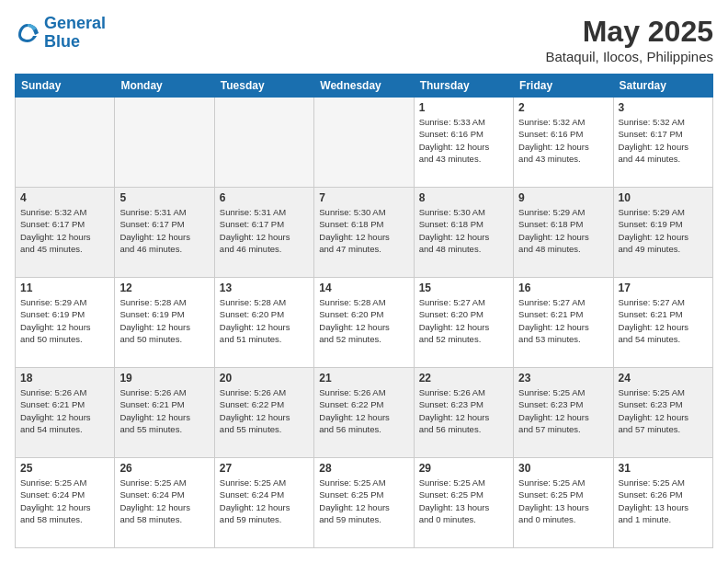 This screenshot has height=563, width=728. I want to click on day-info: Sunrise: 5:25 AM Sunset: 6:23 PM Dayligh…, so click(563, 410).